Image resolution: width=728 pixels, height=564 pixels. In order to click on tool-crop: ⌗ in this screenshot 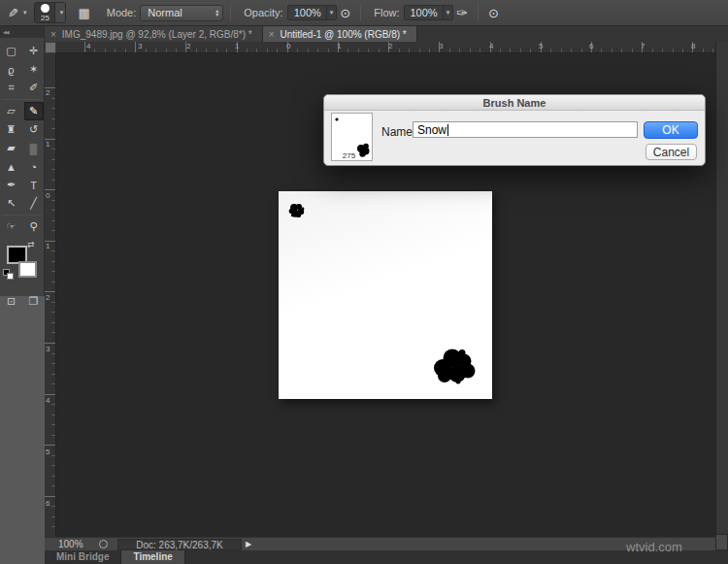, I will do `click(12, 87)`.